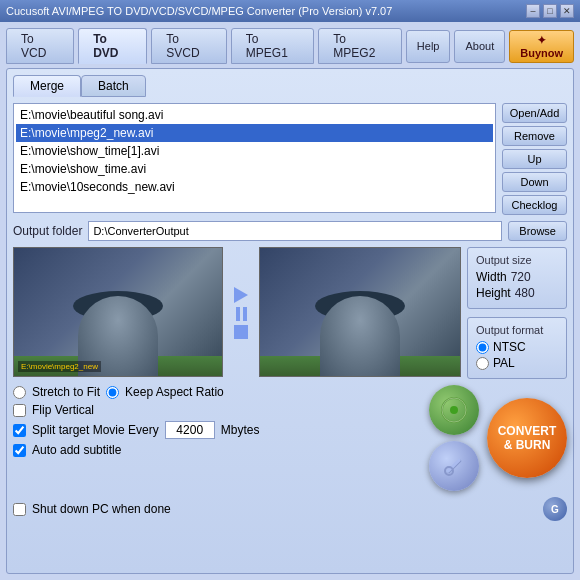  What do you see at coordinates (20, 410) in the screenshot?
I see `flip-checkbox` at bounding box center [20, 410].